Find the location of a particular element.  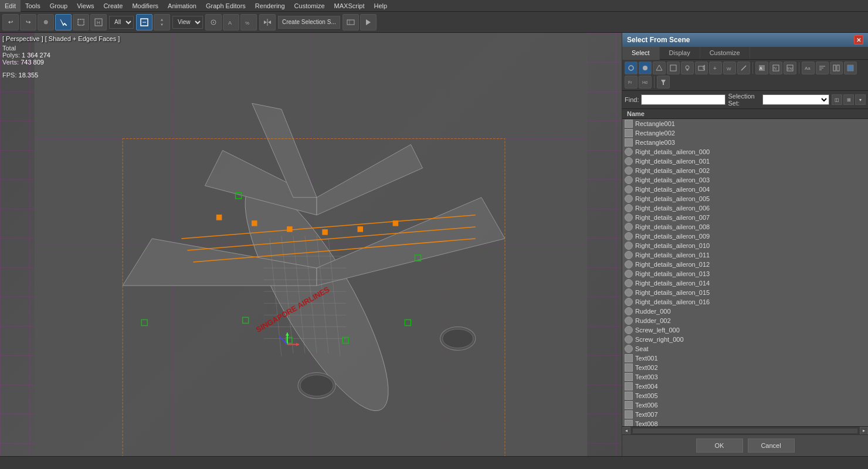

dialog-icon-freeze-col: Fr is located at coordinates (631, 82).